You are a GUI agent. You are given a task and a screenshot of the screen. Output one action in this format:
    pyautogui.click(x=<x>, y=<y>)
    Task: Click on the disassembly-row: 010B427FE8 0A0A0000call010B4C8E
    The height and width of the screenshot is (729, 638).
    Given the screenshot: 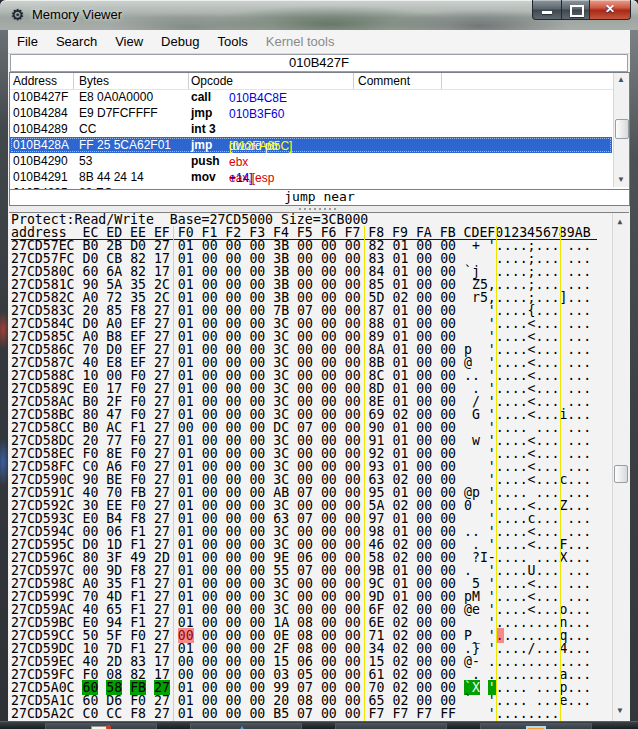 What is the action you would take?
    pyautogui.click(x=311, y=97)
    